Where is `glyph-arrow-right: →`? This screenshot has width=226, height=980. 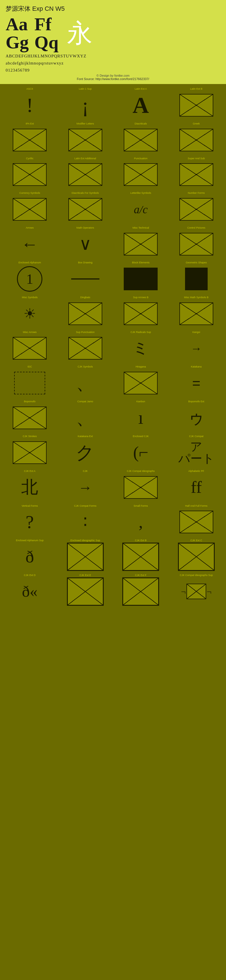
glyph-arrow-right: → is located at coordinates (196, 348).